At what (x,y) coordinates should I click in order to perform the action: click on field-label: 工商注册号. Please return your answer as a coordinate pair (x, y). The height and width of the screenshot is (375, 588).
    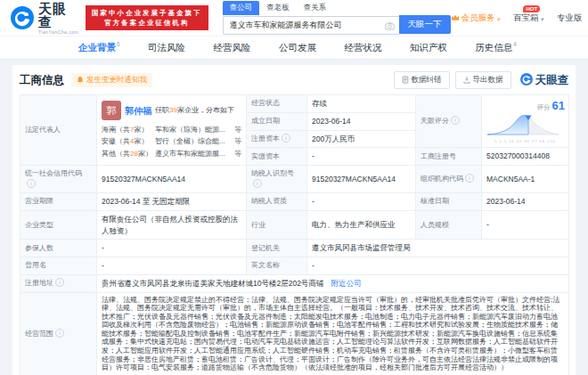
    Looking at the image, I should click on (449, 157).